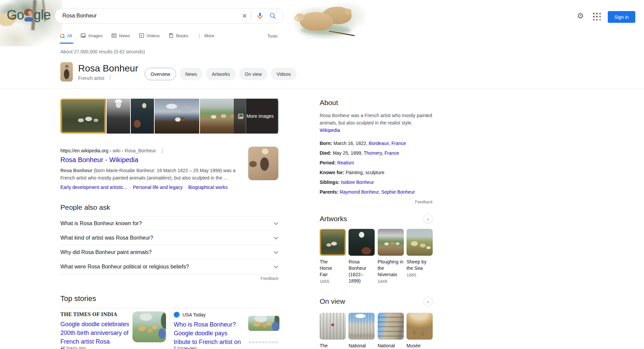  I want to click on artwork-year: 1849, so click(391, 281).